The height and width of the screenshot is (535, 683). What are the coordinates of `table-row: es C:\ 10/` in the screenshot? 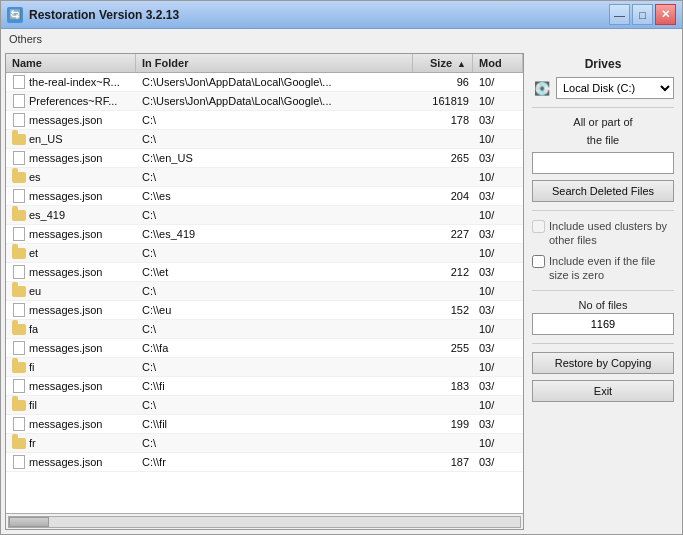 It's located at (264, 178).